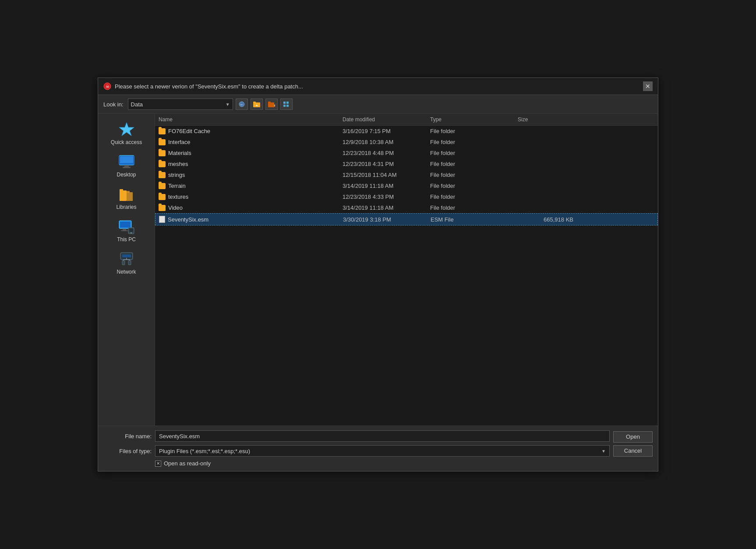 The width and height of the screenshot is (756, 549). What do you see at coordinates (189, 131) in the screenshot?
I see `file-name-text: FO76Edit Cache` at bounding box center [189, 131].